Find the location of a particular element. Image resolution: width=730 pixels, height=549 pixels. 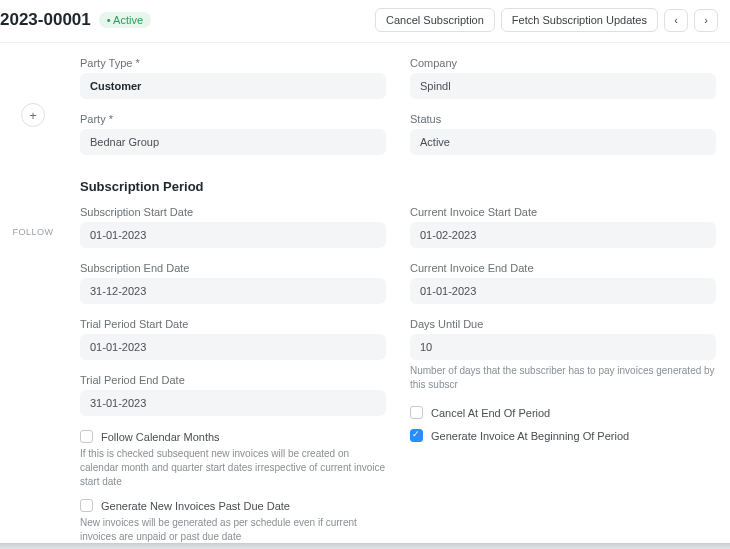

gen-past-due-help: New invoices will be generated as per sc… is located at coordinates (233, 530).